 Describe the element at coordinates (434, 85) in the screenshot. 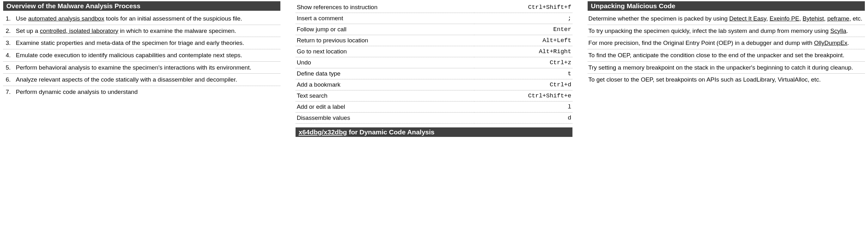

I see `shortcut-row: Add a bookmarkCtrl+d` at that location.